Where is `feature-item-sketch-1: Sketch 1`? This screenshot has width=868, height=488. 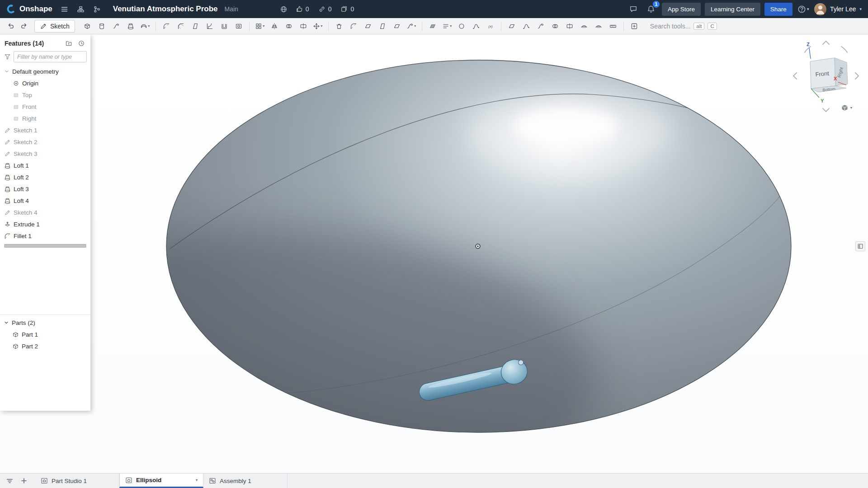
feature-item-sketch-1: Sketch 1 is located at coordinates (45, 130).